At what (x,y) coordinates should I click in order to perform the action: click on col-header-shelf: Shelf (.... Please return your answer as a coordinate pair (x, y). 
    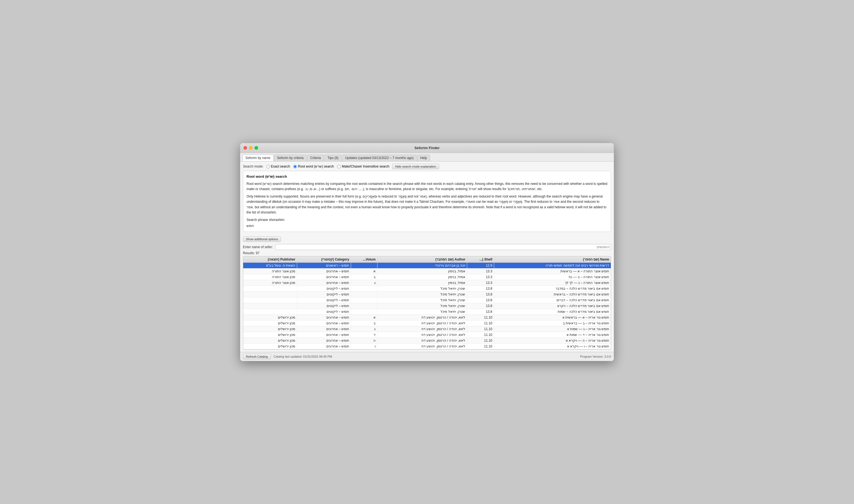
    Looking at the image, I should click on (481, 259).